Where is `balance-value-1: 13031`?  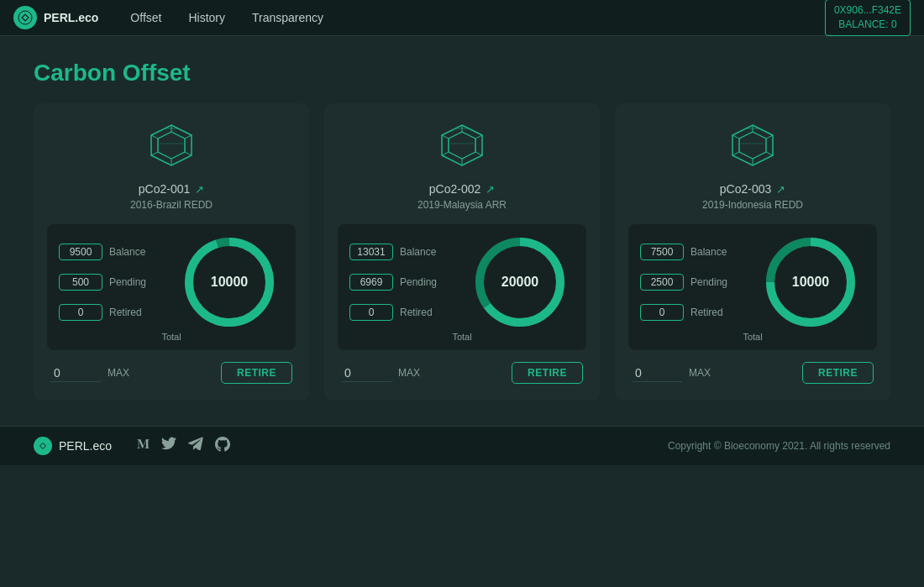
balance-value-1: 13031 is located at coordinates (371, 252).